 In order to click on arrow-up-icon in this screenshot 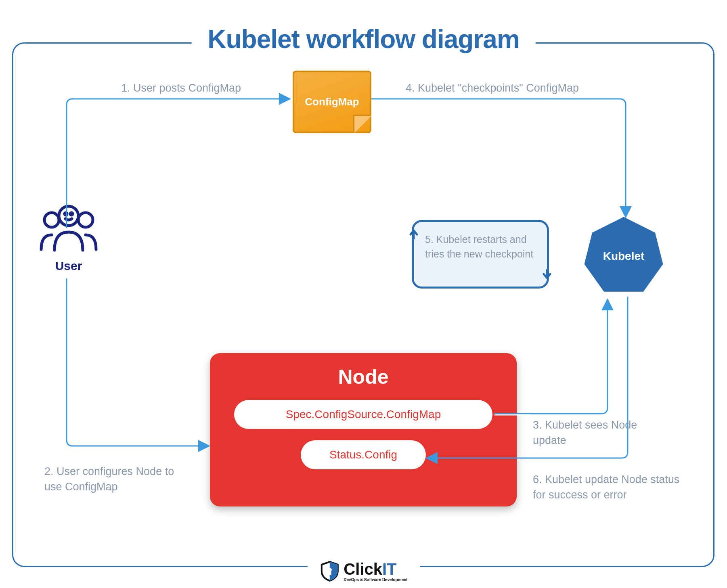, I will do `click(414, 234)`.